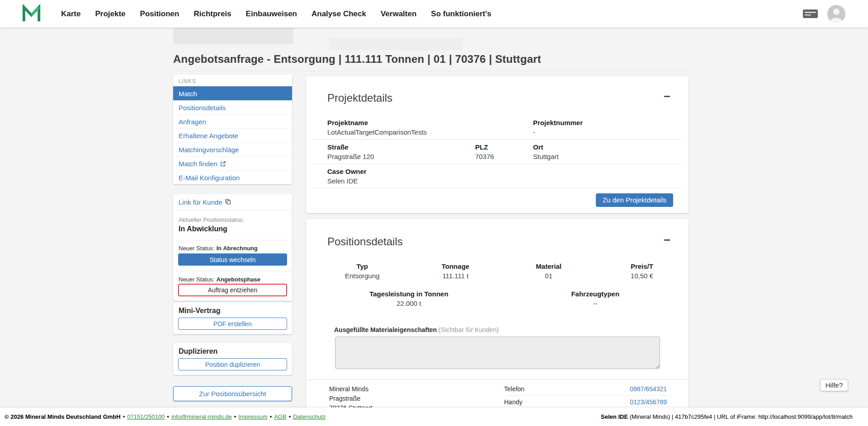 Image resolution: width=868 pixels, height=426 pixels. I want to click on sidebar-item-label: Matchingvorschläge, so click(209, 150).